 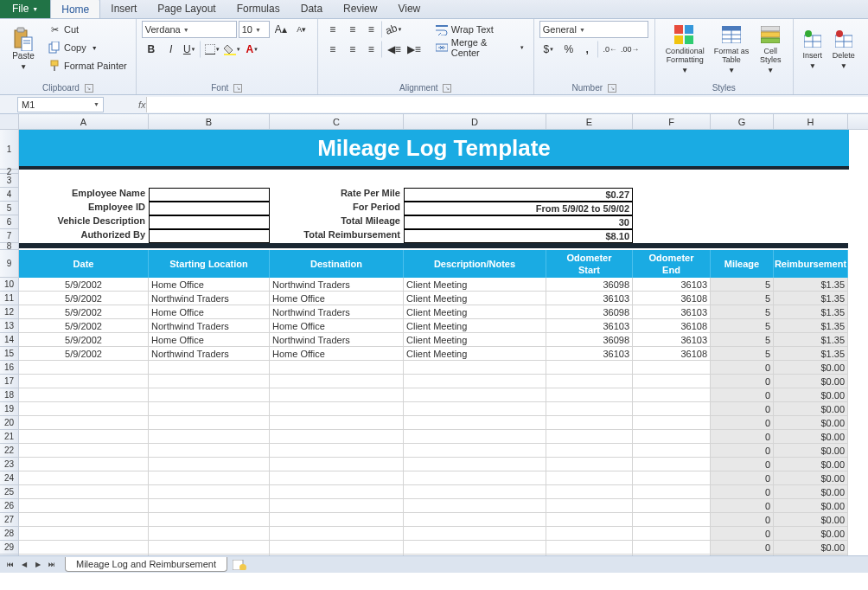 What do you see at coordinates (9, 548) in the screenshot?
I see `row-header-29: 29` at bounding box center [9, 548].